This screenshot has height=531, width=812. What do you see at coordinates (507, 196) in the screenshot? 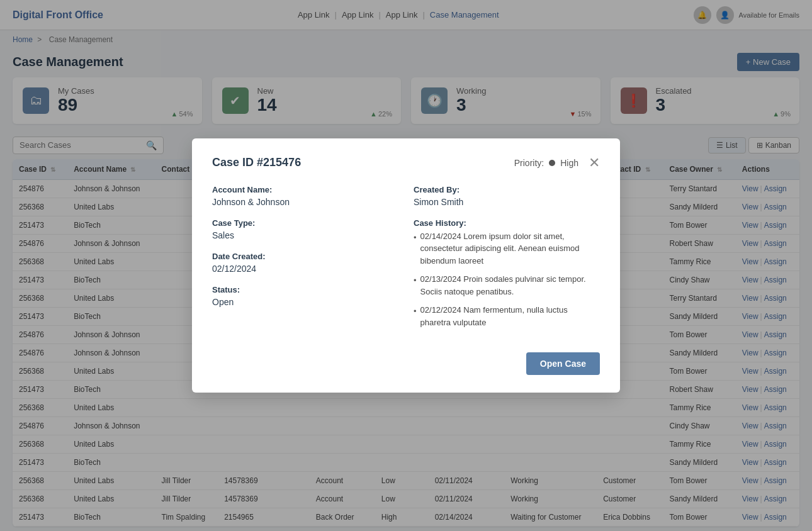
I see `modal-created-by-section: Created By: Simon Smith` at bounding box center [507, 196].